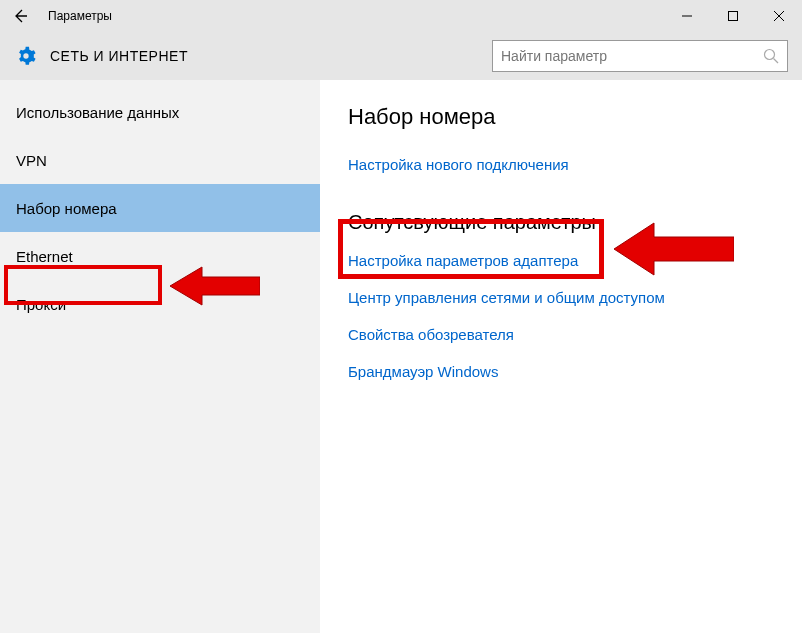  Describe the element at coordinates (119, 56) in the screenshot. I see `section-title: СЕТЬ И ИНТЕРНЕТ` at that location.